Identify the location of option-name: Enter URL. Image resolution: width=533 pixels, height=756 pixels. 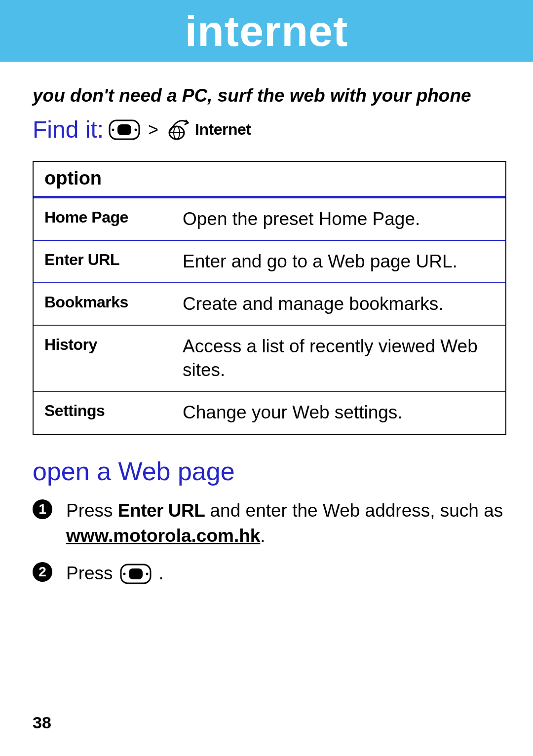
(114, 262).